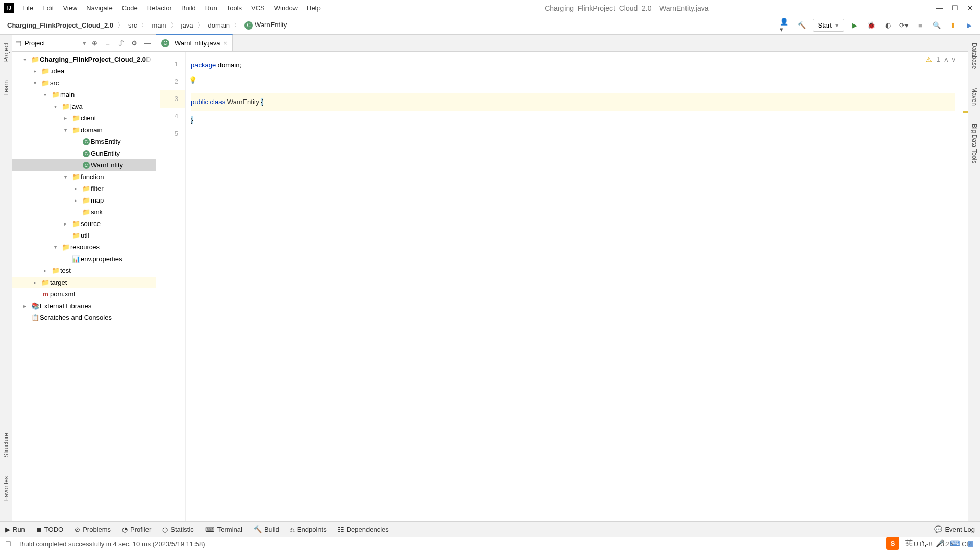 The width and height of the screenshot is (980, 551). What do you see at coordinates (84, 130) in the screenshot?
I see `tree-item-domain: ▾📁domain` at bounding box center [84, 130].